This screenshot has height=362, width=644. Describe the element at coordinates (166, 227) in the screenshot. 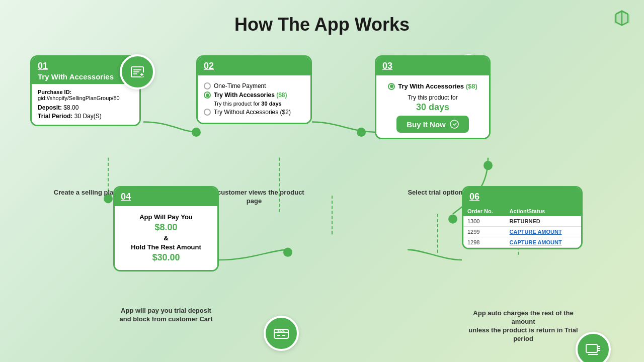

I see `card04-amount1: $8.00` at that location.